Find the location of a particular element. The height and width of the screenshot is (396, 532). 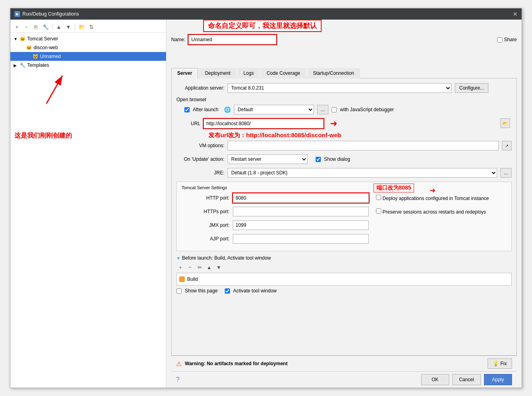

after-launch-checkbox is located at coordinates (187, 110).